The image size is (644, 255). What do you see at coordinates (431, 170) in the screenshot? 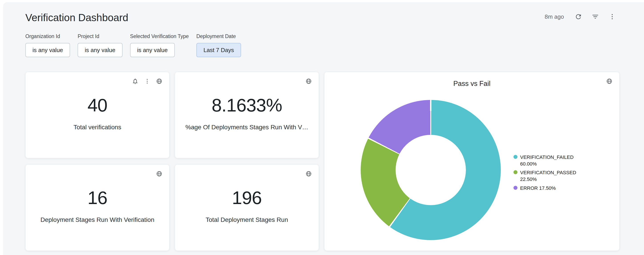
I see `donut-chart` at bounding box center [431, 170].